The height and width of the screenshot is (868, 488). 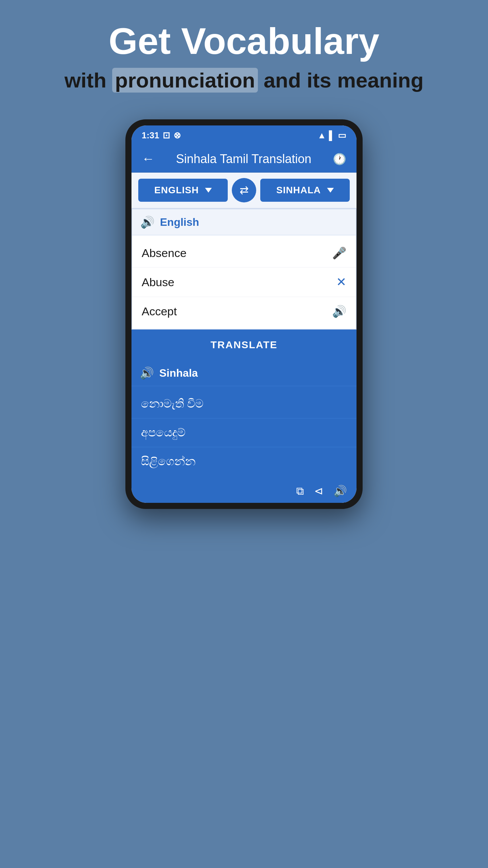 What do you see at coordinates (164, 253) in the screenshot?
I see `word-text-absence: Absence` at bounding box center [164, 253].